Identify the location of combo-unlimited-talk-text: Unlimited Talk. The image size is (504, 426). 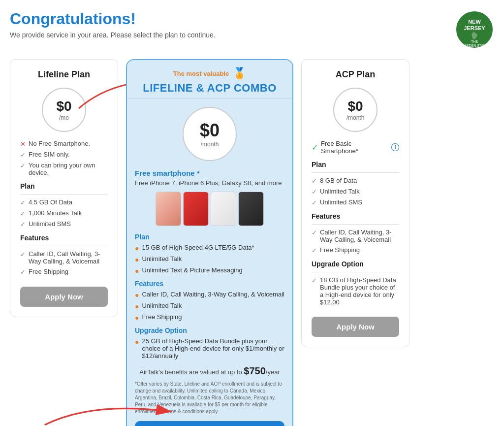
(161, 305).